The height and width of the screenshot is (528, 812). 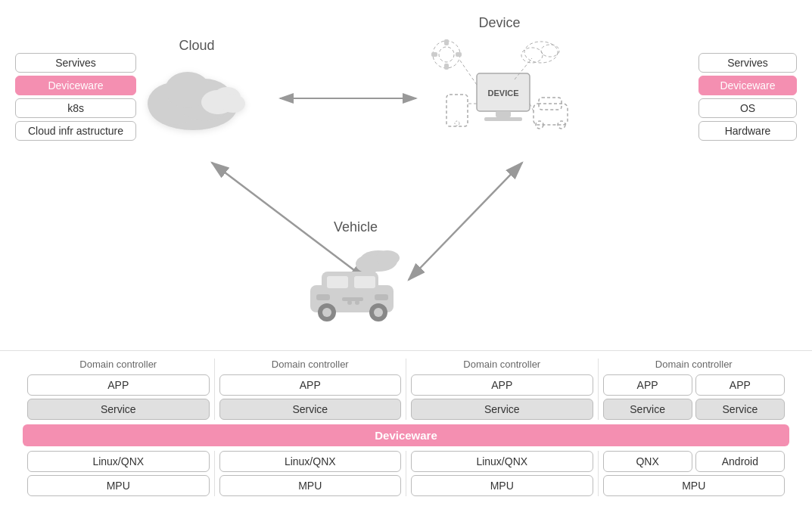 What do you see at coordinates (197, 45) in the screenshot?
I see `cloud-label: Cloud` at bounding box center [197, 45].